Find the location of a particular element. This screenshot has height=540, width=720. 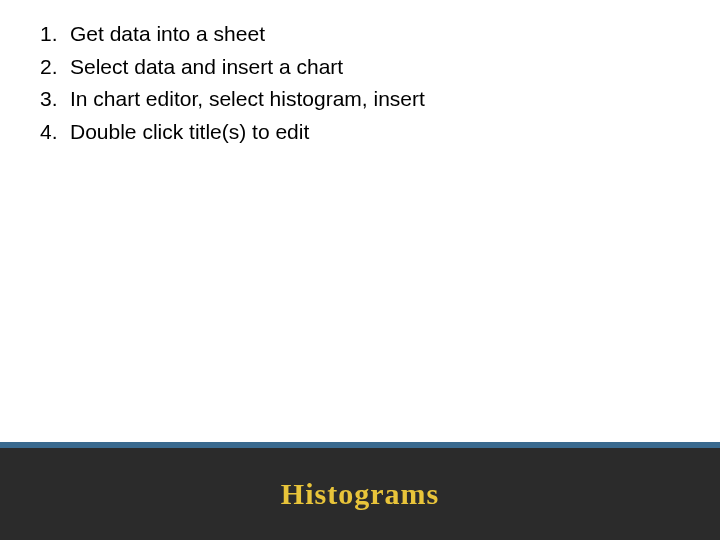

list-item: 1. Get data into a sheet is located at coordinates (360, 34).